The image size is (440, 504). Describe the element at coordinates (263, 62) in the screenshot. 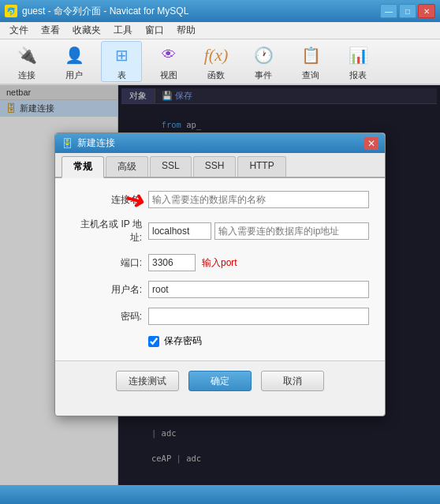

I see `toolbar-event: 🕐 事件` at that location.